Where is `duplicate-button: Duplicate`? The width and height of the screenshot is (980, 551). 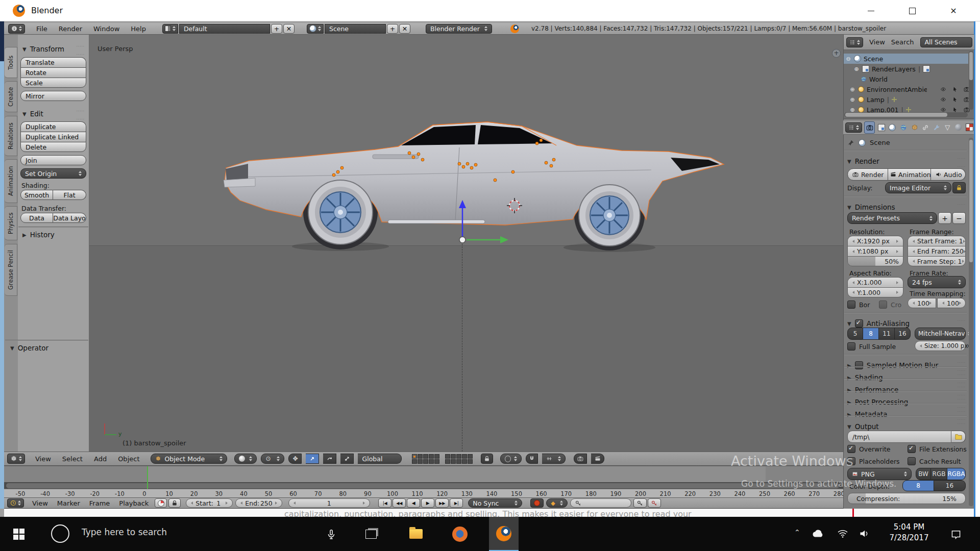
duplicate-button: Duplicate is located at coordinates (53, 127).